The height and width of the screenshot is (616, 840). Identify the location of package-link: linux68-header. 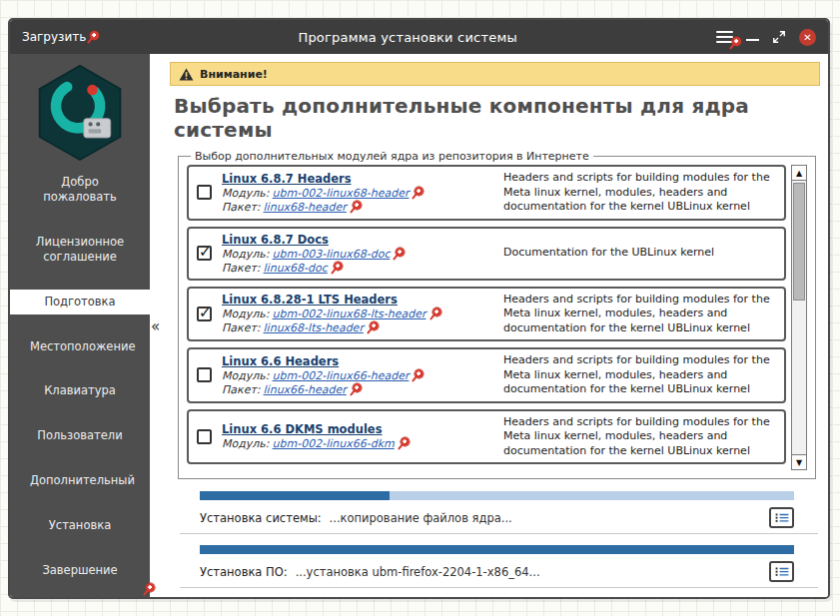
(306, 208).